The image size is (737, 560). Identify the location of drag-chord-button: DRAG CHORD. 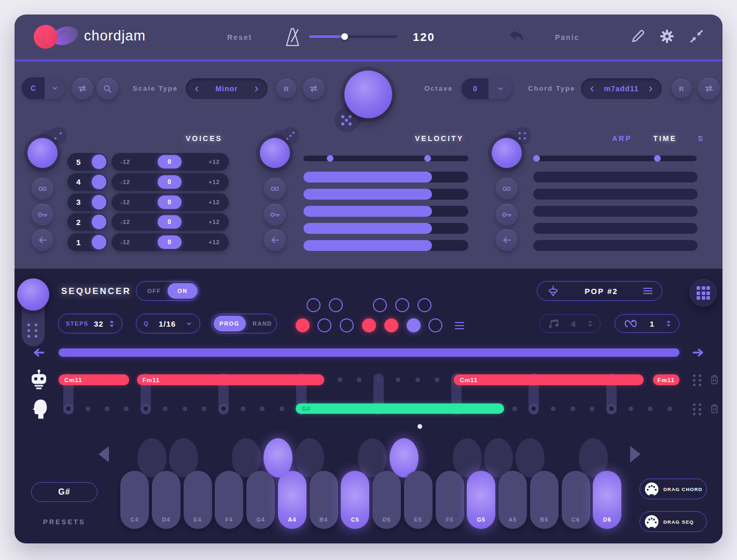
(673, 489).